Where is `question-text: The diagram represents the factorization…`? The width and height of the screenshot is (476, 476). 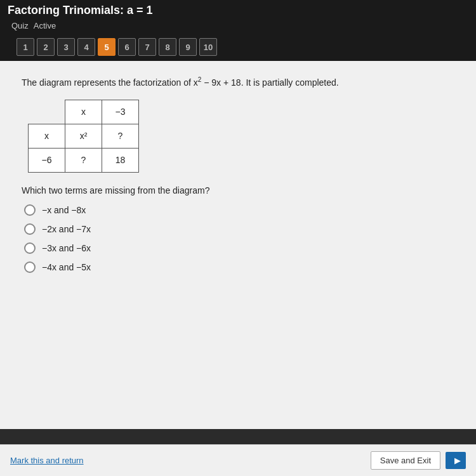 question-text: The diagram represents the factorization… is located at coordinates (240, 83).